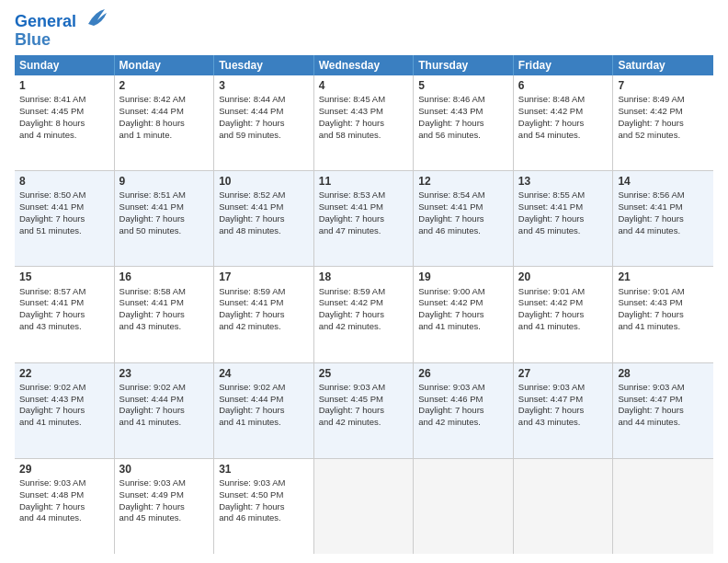 This screenshot has height=563, width=728. Describe the element at coordinates (463, 410) in the screenshot. I see `calendar-cell-26: 26Sunrise: 9:03 AMSunset: 4:46 PMDayligh…` at that location.